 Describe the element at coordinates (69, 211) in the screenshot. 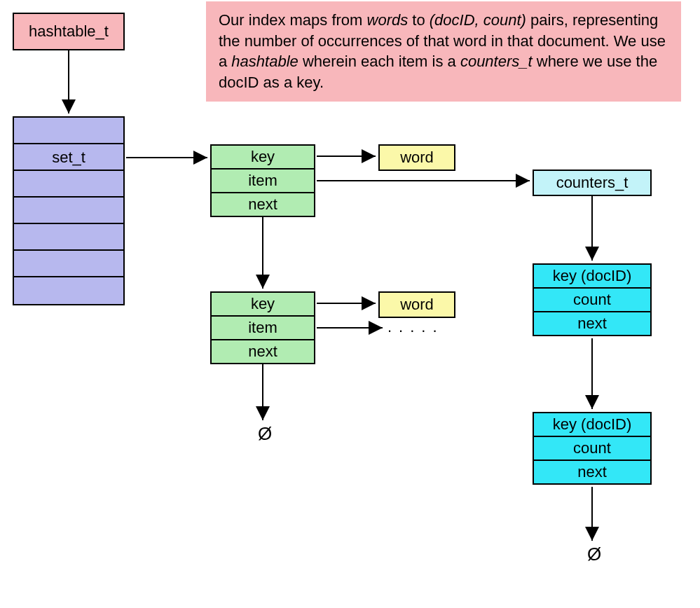

I see `hashtable-array: set_t` at that location.